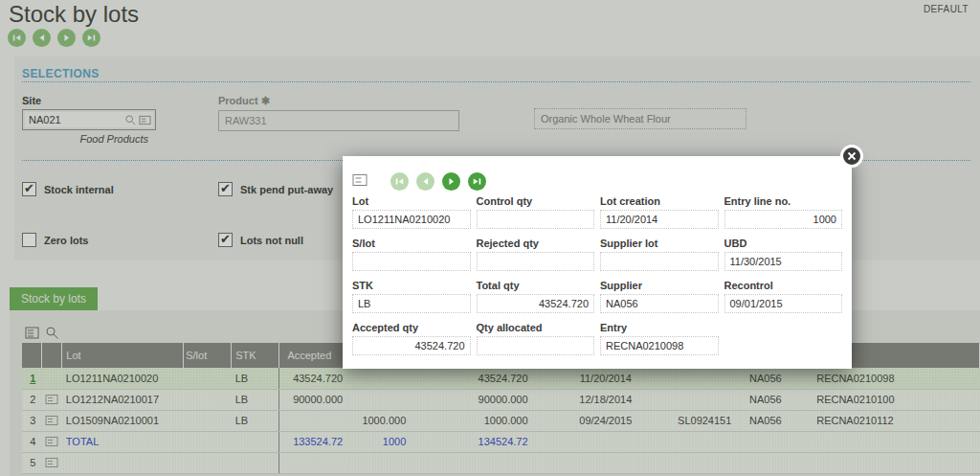  I want to click on field-supplier: SupplierNA056, so click(659, 297).